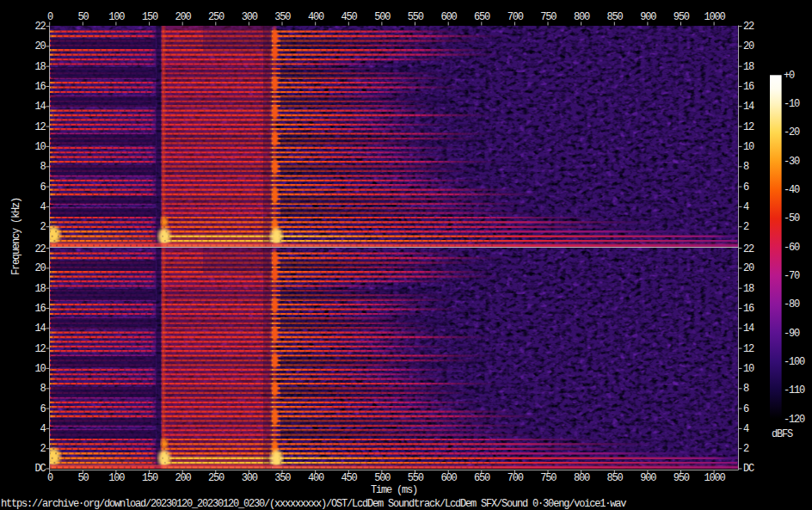 The height and width of the screenshot is (510, 812). I want to click on svg-text: DC, so click(748, 469).